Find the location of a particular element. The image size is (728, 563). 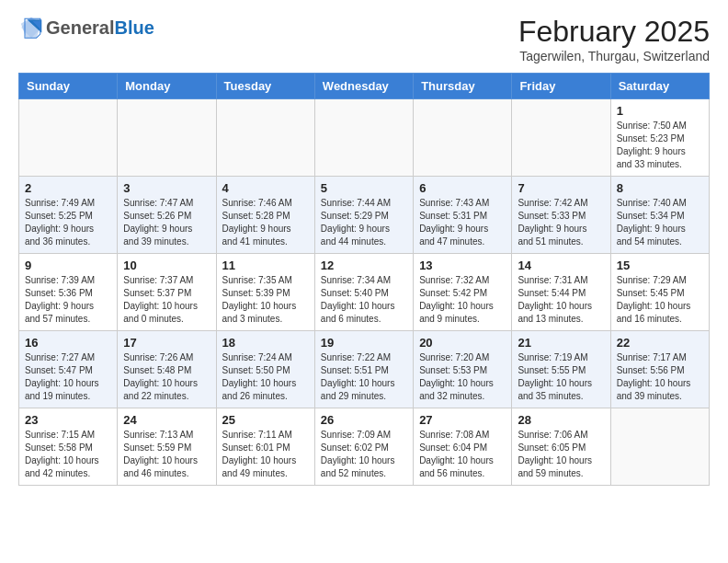

col-tuesday: Tuesday is located at coordinates (265, 86).